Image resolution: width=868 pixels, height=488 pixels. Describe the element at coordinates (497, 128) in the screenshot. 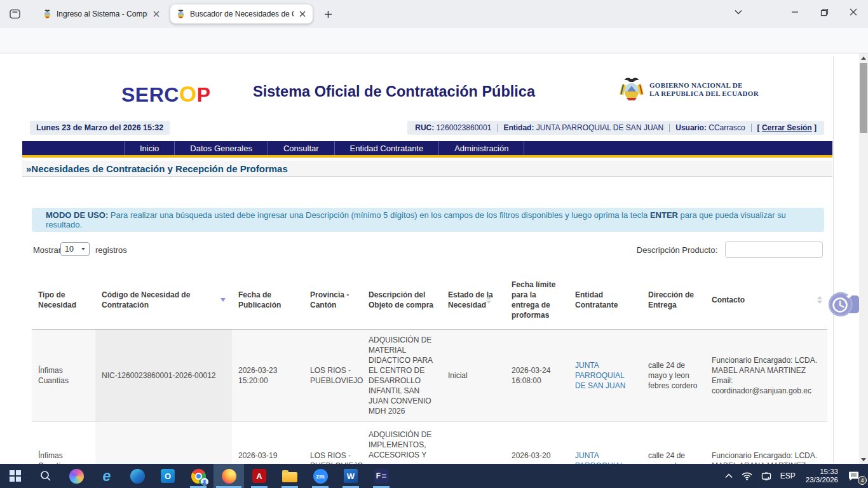

I see `divider` at that location.